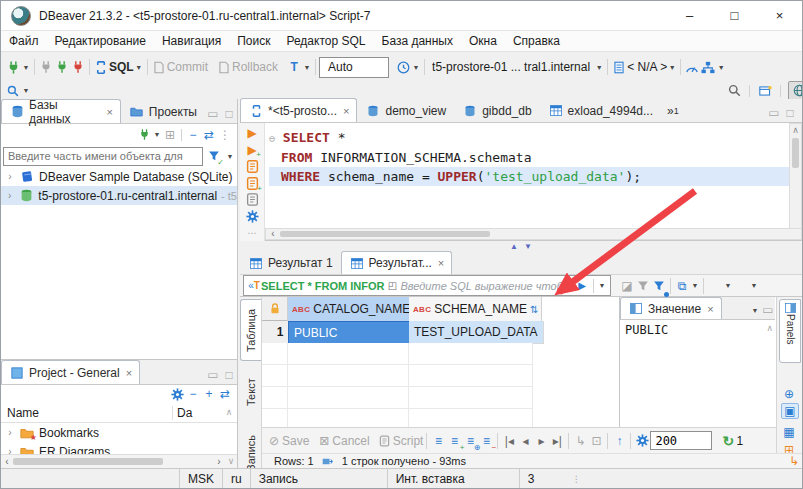 The width and height of the screenshot is (803, 489). What do you see at coordinates (734, 91) in the screenshot?
I see `search-icon` at bounding box center [734, 91].